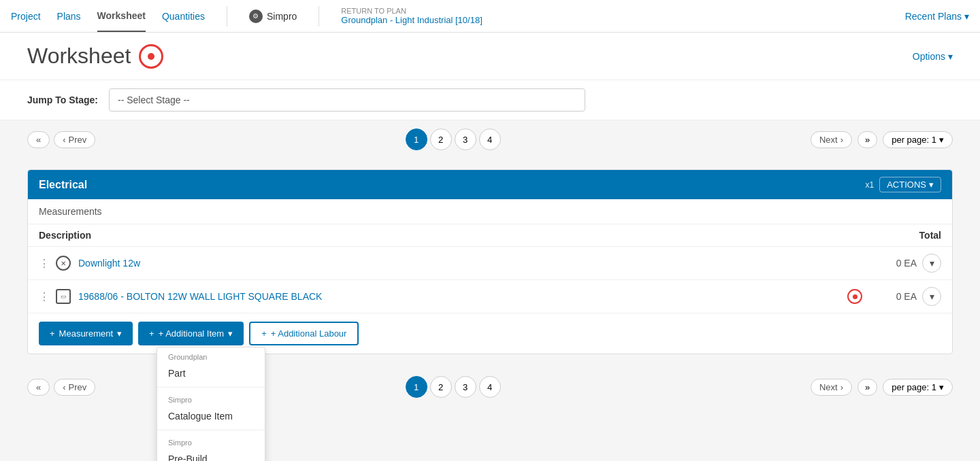 This screenshot has height=461, width=980. Describe the element at coordinates (26, 16) in the screenshot. I see `nav-project: Project` at that location.